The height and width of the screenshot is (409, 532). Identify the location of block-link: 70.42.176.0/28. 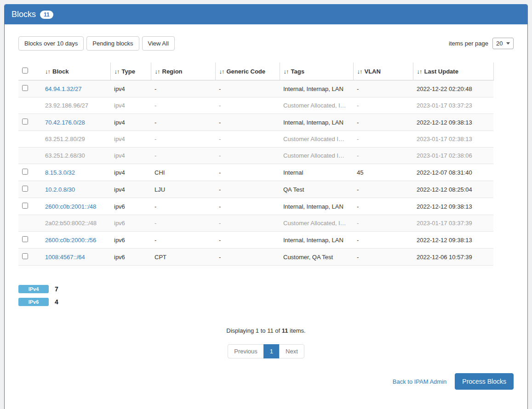
(65, 122).